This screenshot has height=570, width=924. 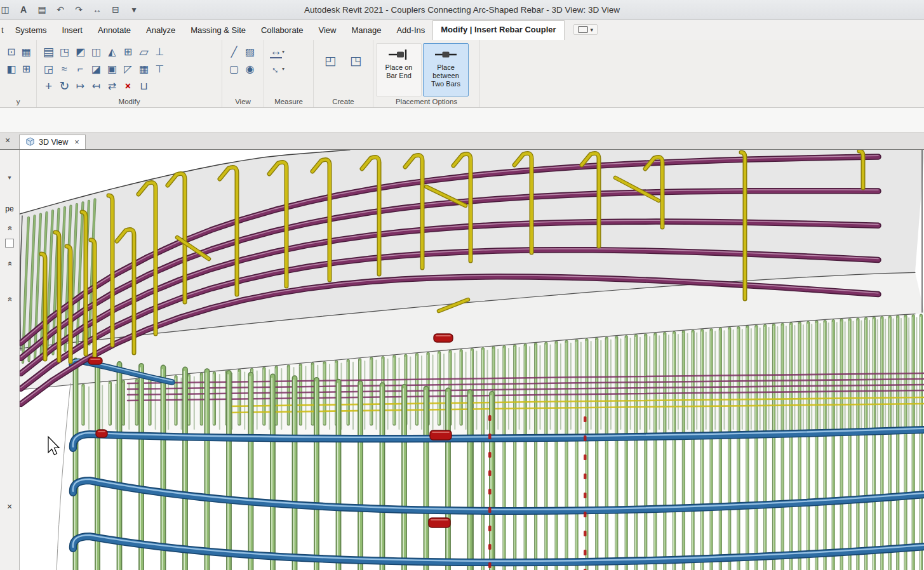 What do you see at coordinates (48, 69) in the screenshot?
I see `create-similar-icon: ◲` at bounding box center [48, 69].